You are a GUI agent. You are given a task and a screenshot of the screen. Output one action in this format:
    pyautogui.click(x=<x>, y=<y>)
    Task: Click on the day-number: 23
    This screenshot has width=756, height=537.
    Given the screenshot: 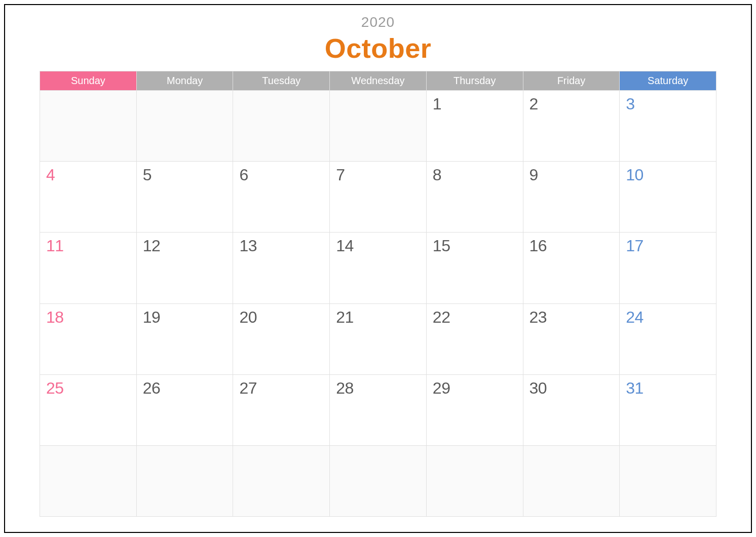 What is the action you would take?
    pyautogui.click(x=572, y=315)
    